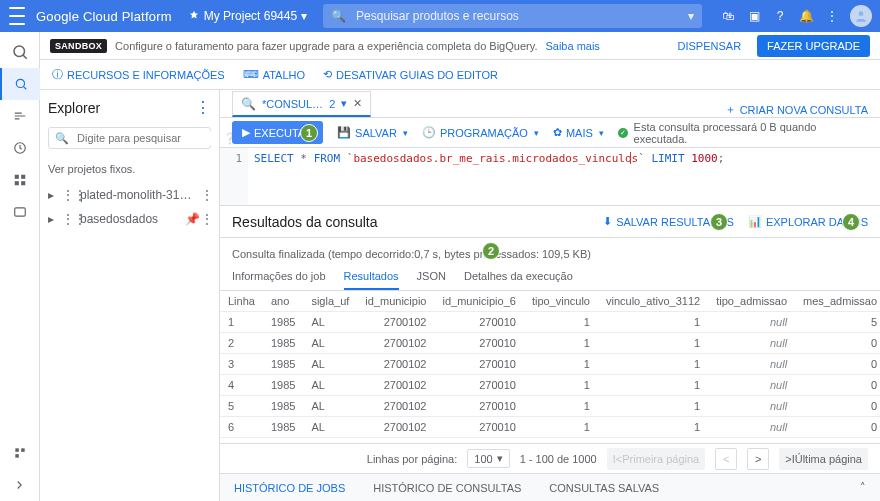 The width and height of the screenshot is (880, 501). Describe the element at coordinates (292, 104) in the screenshot. I see `editor-tab-label: *CONSUL…` at that location.